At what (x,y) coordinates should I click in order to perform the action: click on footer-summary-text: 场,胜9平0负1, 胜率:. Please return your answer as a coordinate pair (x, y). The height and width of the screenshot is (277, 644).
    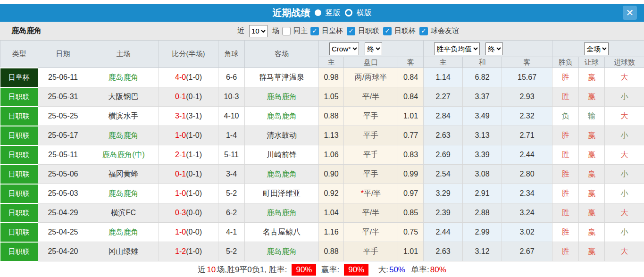
    Looking at the image, I should click on (252, 270).